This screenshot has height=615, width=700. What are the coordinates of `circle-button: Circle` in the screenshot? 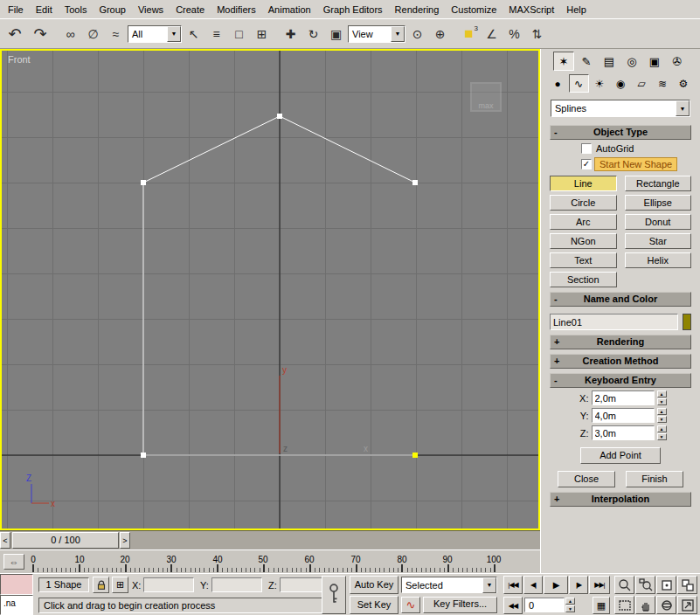 It's located at (584, 203).